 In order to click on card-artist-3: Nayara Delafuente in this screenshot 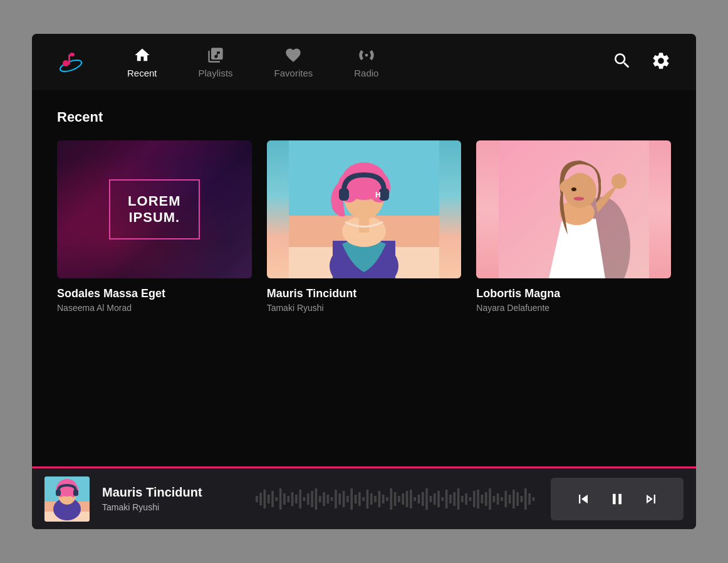, I will do `click(574, 308)`.